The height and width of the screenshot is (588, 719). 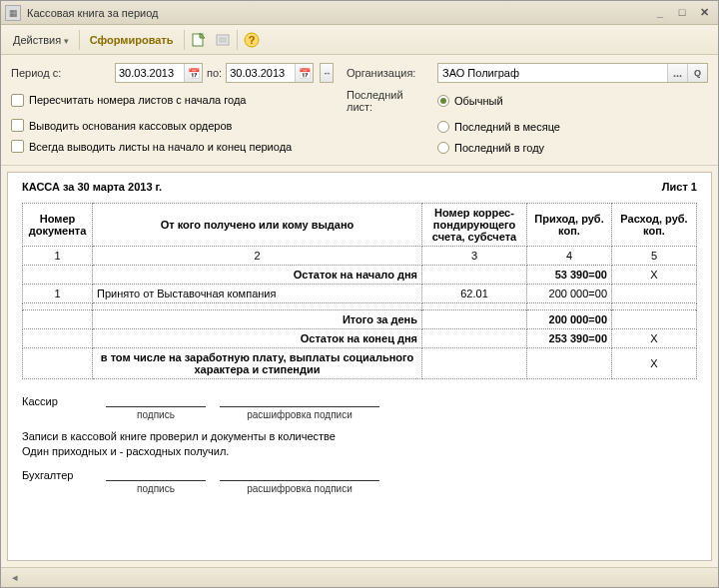 I want to click on cashier-label: Кассир, so click(x=57, y=401).